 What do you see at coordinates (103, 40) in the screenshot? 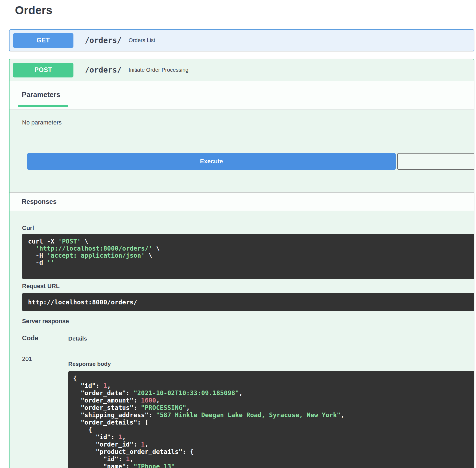
I see `get-endpoint-path: /orders/` at bounding box center [103, 40].